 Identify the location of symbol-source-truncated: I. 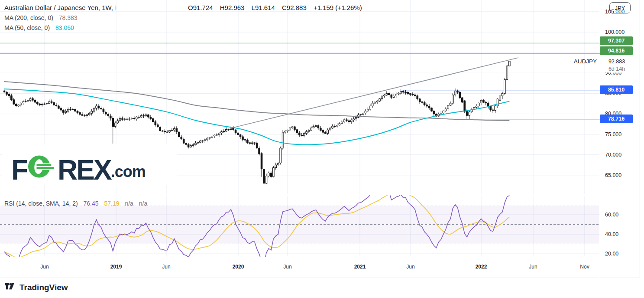
(116, 8).